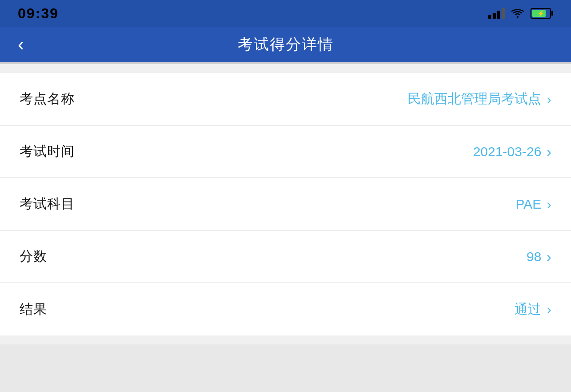 This screenshot has width=571, height=392. I want to click on exam-time-label: 考试时间, so click(47, 151).